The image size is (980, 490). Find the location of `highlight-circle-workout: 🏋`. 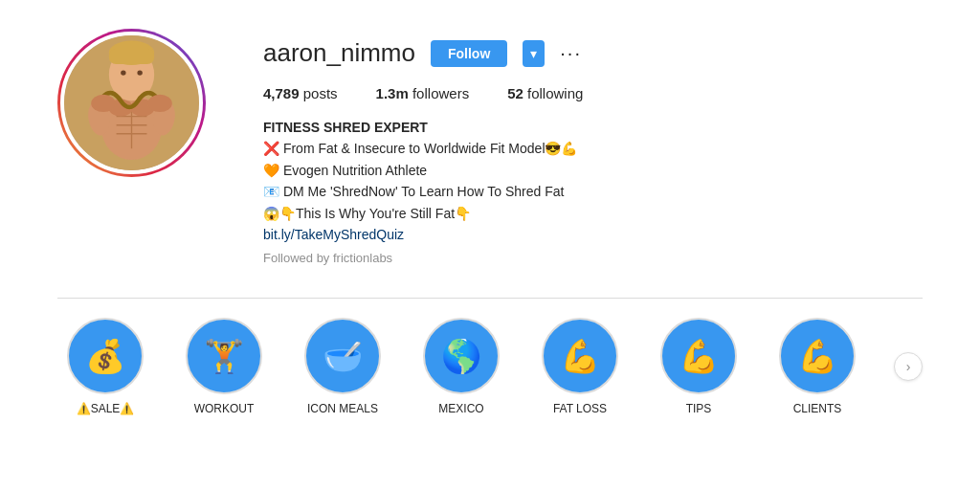

highlight-circle-workout: 🏋 is located at coordinates (224, 356).